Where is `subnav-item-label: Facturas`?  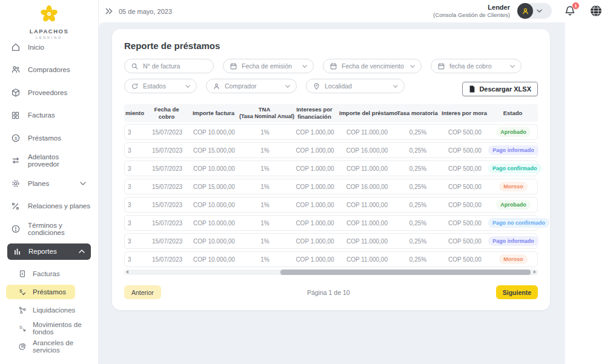
subnav-item-label: Facturas is located at coordinates (46, 274).